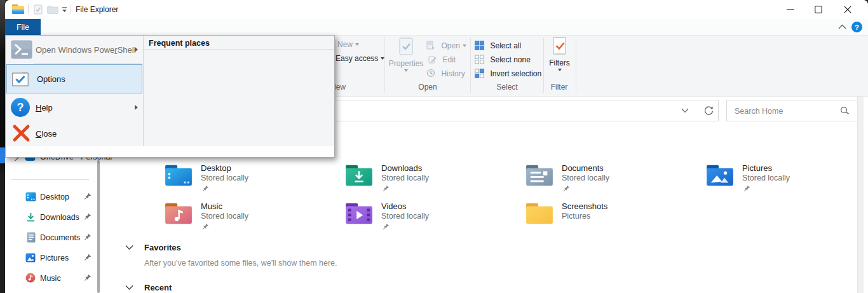 The width and height of the screenshot is (868, 293). Describe the element at coordinates (539, 215) in the screenshot. I see `home-tile-screenshots: Screenshots Pictures` at that location.